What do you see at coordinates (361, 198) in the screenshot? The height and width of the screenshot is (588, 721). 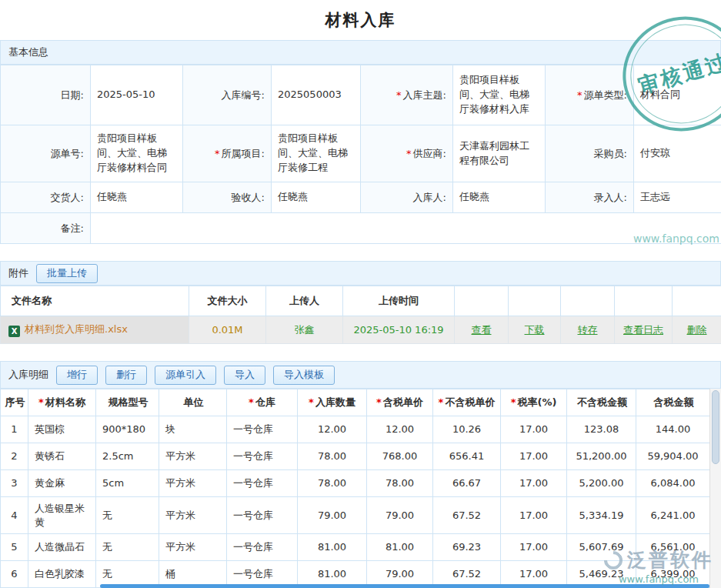 I see `form-row-3: 交货人: 任晓燕 验收人: 任晓燕 入库人: 任晓燕 录入人: 王志远` at bounding box center [361, 198].